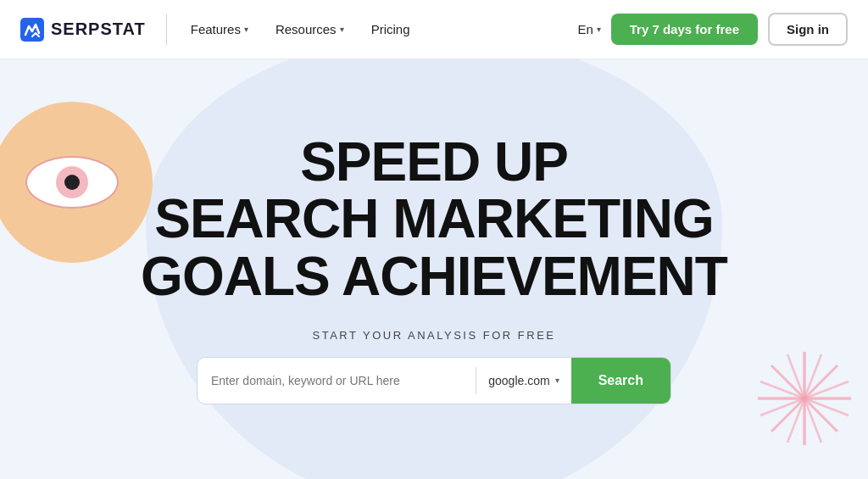 Image resolution: width=868 pixels, height=479 pixels. What do you see at coordinates (524, 381) in the screenshot?
I see `search-engine-selector: google.com ▾` at bounding box center [524, 381].